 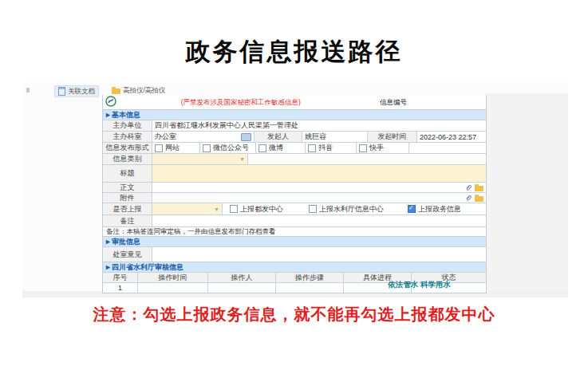 What do you see at coordinates (294, 187) in the screenshot?
I see `body-row: 正文` at bounding box center [294, 187].